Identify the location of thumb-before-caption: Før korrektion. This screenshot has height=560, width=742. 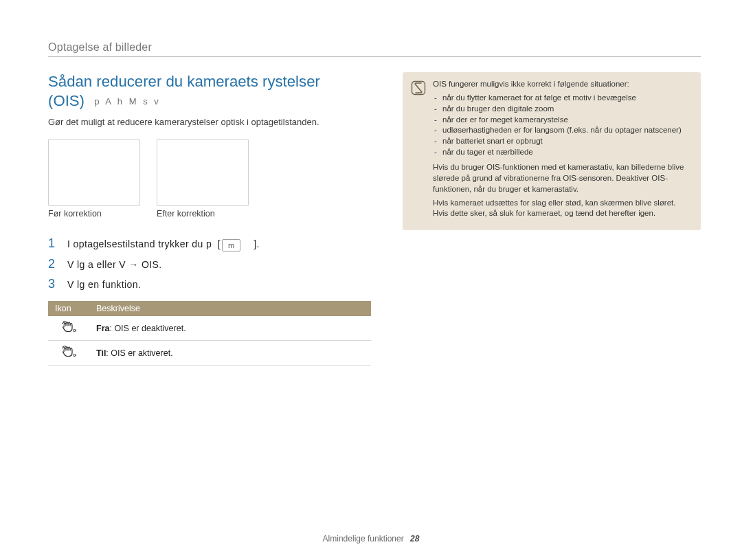
(94, 214).